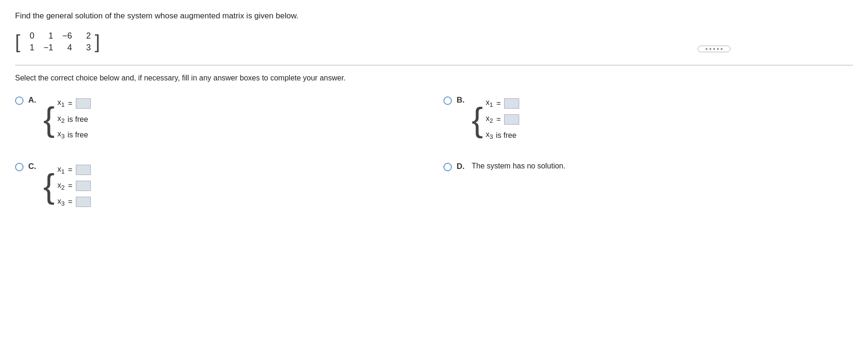  I want to click on brace-left-C: {, so click(49, 186).